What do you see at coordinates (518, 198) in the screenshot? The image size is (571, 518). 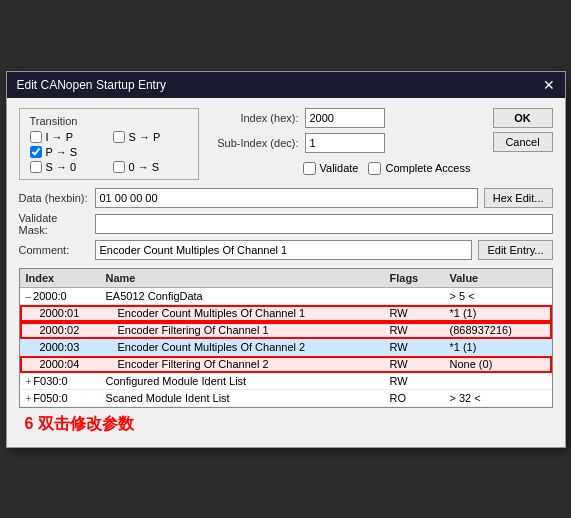 I see `hex-edit-button: Hex Edit...` at bounding box center [518, 198].